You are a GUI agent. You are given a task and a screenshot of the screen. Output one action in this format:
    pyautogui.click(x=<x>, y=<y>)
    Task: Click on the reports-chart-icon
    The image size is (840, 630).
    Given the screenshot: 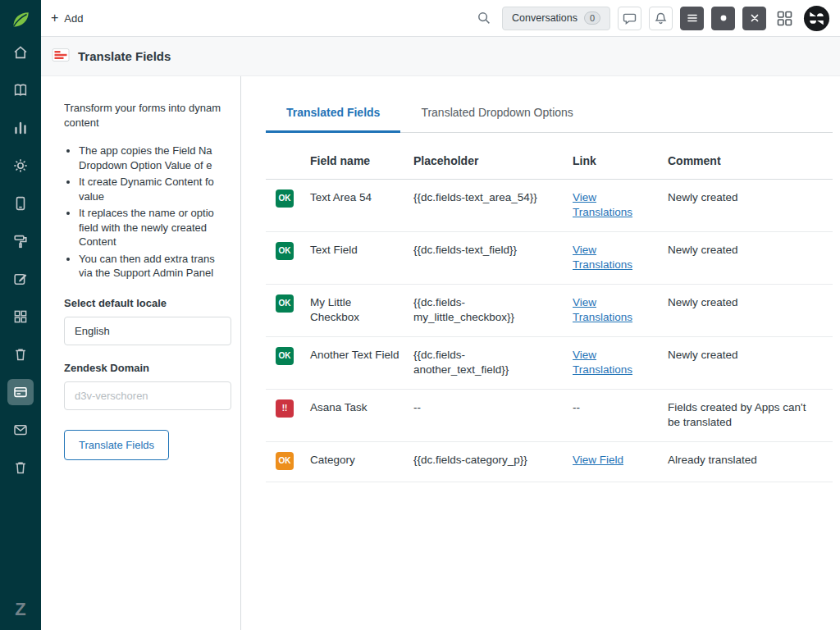 What is the action you would take?
    pyautogui.click(x=21, y=128)
    